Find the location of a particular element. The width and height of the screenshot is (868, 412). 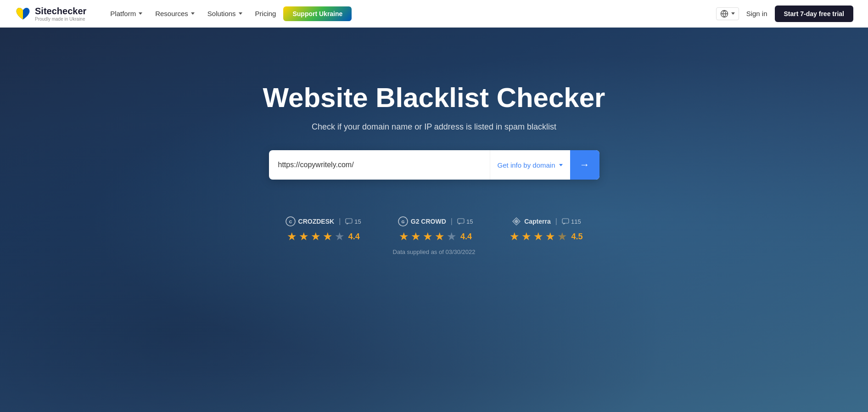

logo-tagline: Proudly made in Ukraine is located at coordinates (61, 19).